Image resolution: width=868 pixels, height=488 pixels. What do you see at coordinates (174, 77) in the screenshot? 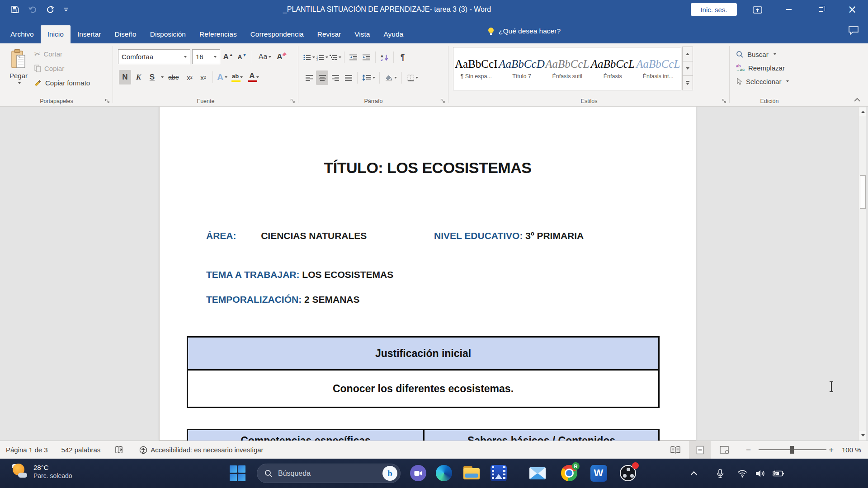
I see `strikethrough-button: abe` at bounding box center [174, 77].